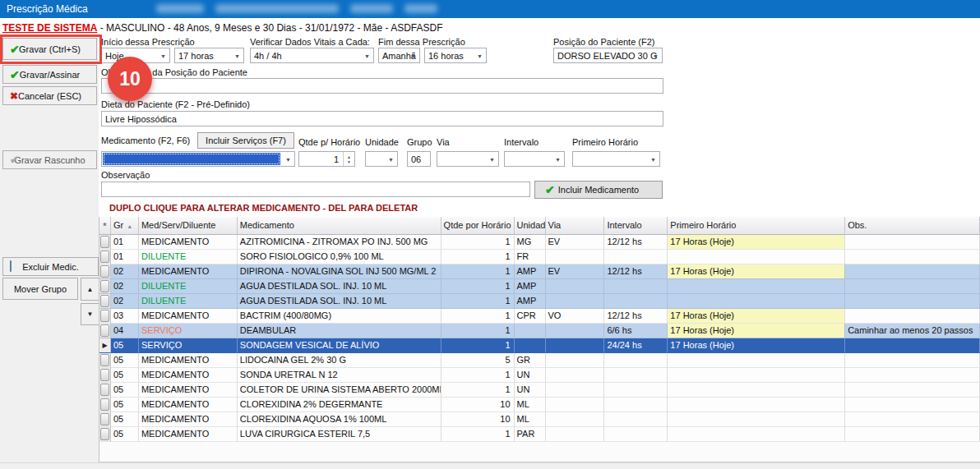  What do you see at coordinates (530, 346) in the screenshot?
I see `cell-unidade` at bounding box center [530, 346].